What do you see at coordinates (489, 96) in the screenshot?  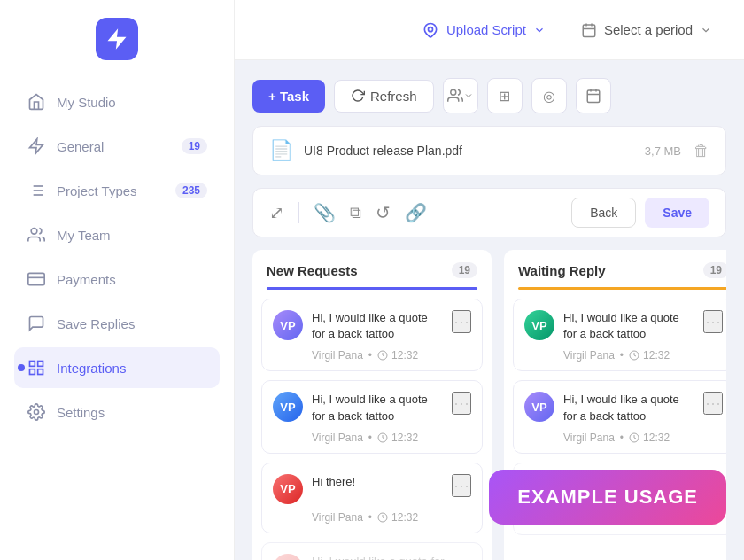 I see `toolbar: + Task Refresh ⊞ ◎` at bounding box center [489, 96].